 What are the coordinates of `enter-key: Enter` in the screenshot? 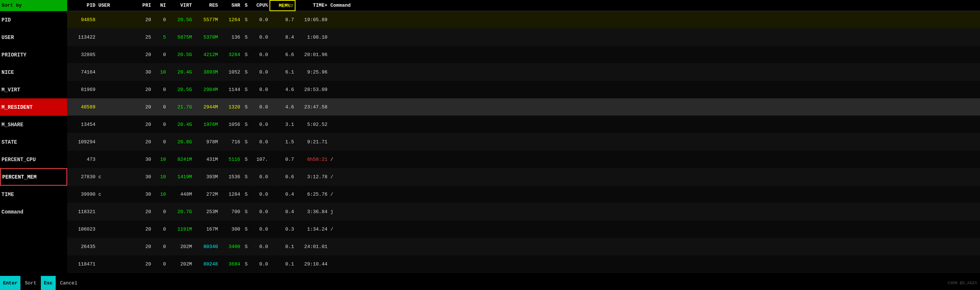 It's located at (10, 283).